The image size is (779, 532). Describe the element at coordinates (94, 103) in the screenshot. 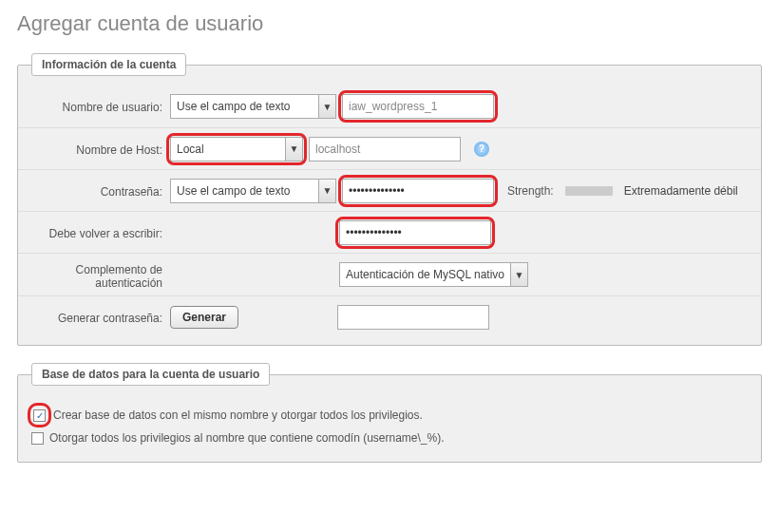

I see `username-label: Nombre de usuario:` at that location.